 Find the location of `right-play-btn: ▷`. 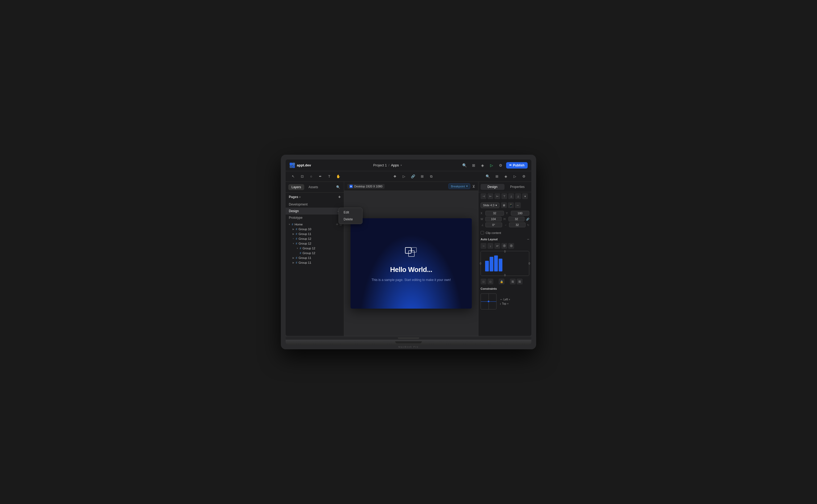

right-play-btn: ▷ is located at coordinates (515, 177).